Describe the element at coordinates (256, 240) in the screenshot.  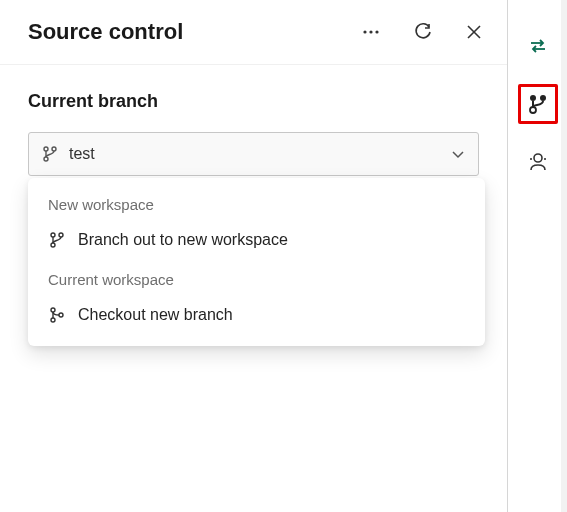
I see `branch-out-new-workspace-item: Branch out to new workspace` at that location.